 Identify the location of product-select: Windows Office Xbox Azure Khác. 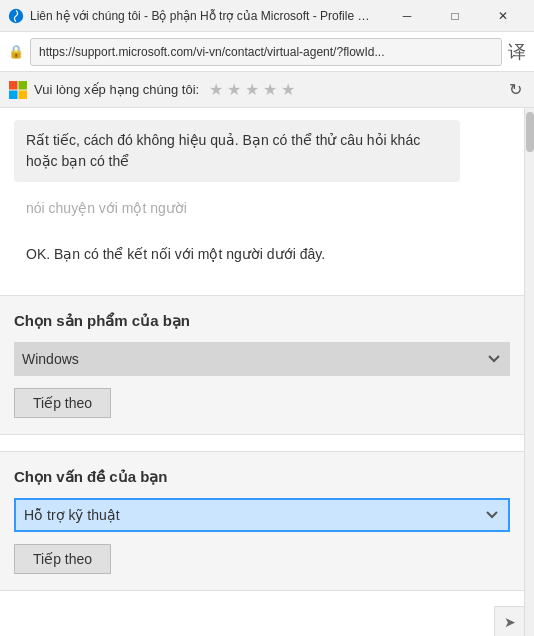
(262, 359).